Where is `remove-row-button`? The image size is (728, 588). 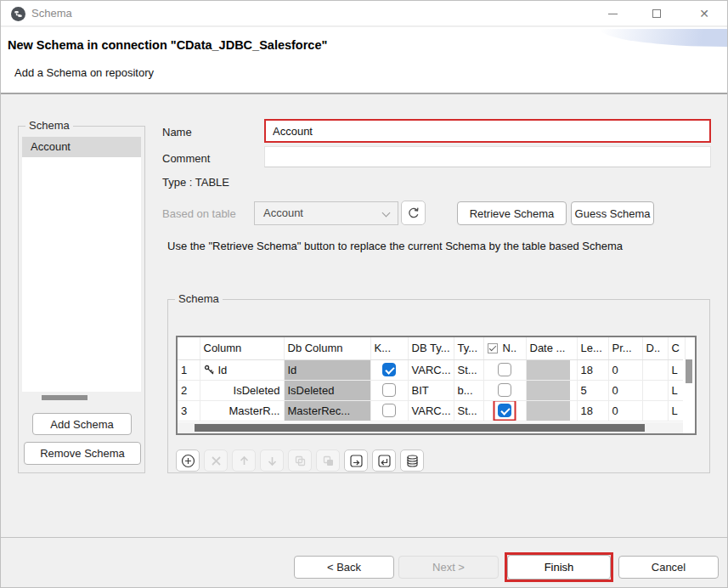
remove-row-button is located at coordinates (216, 461).